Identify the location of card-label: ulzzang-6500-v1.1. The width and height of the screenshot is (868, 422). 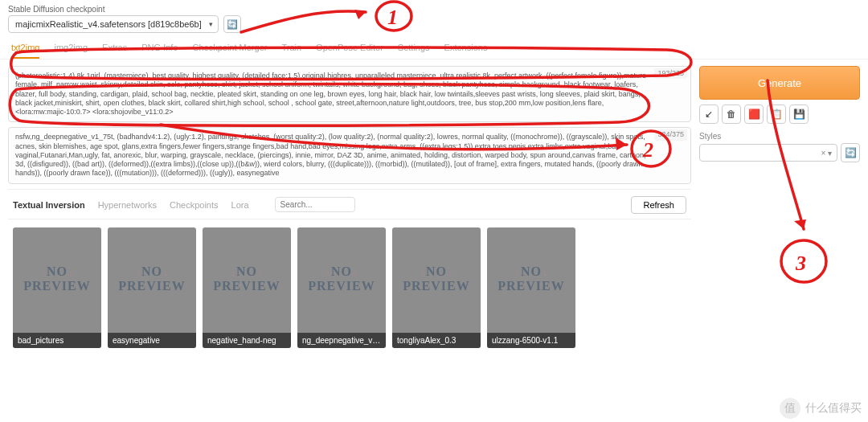
(531, 341).